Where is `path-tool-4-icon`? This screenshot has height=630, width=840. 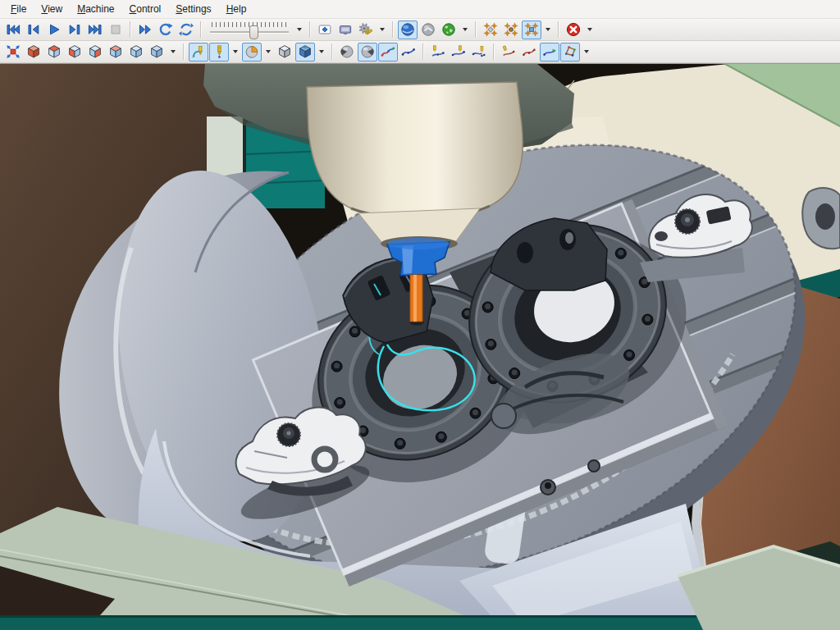
path-tool-4-icon is located at coordinates (509, 52).